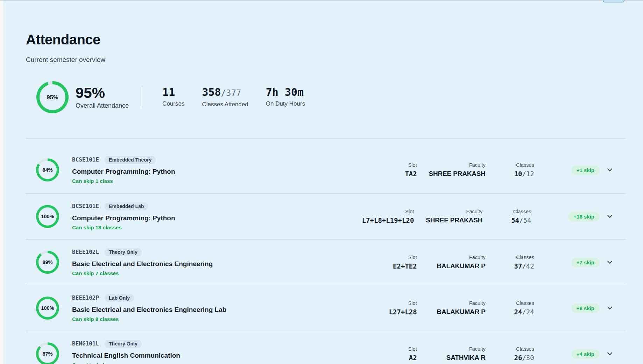  What do you see at coordinates (454, 358) in the screenshot?
I see `faculty-value: SATHVIKA R` at bounding box center [454, 358].